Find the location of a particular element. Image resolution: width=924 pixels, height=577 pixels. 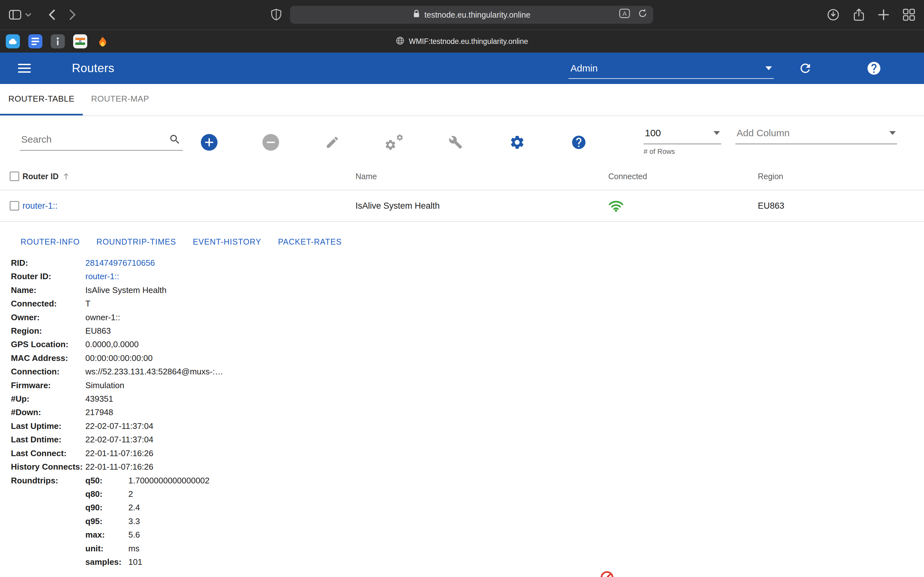

app-header: Routers Admin is located at coordinates (462, 68).